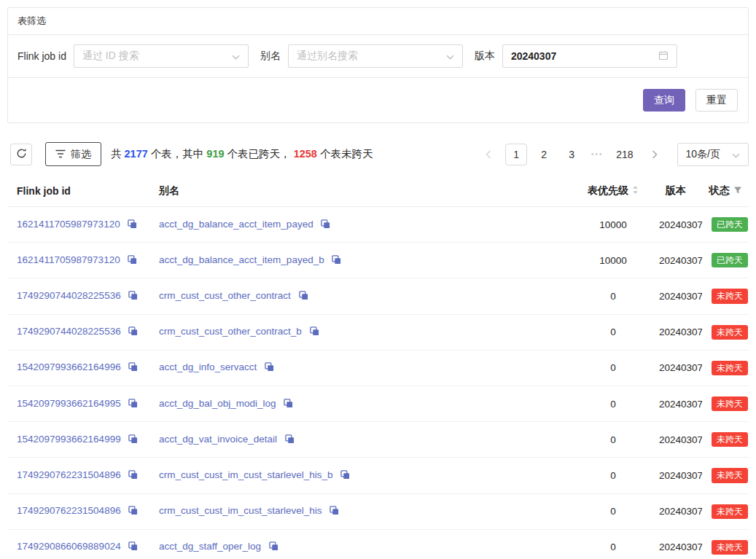 The width and height of the screenshot is (756, 559). Describe the element at coordinates (636, 191) in the screenshot. I see `sort-icon` at that location.